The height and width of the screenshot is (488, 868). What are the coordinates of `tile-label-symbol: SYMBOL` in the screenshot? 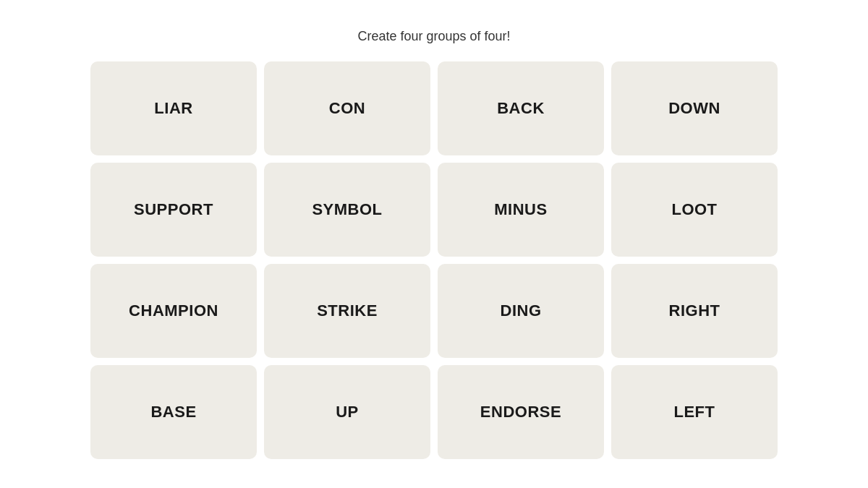 It's located at (347, 210).